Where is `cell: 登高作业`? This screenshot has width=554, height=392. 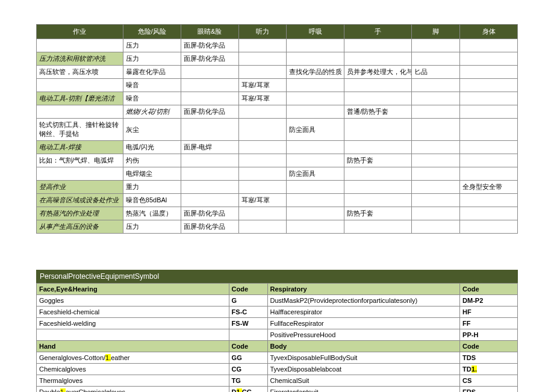 cell: 登高作业 is located at coordinates (80, 187).